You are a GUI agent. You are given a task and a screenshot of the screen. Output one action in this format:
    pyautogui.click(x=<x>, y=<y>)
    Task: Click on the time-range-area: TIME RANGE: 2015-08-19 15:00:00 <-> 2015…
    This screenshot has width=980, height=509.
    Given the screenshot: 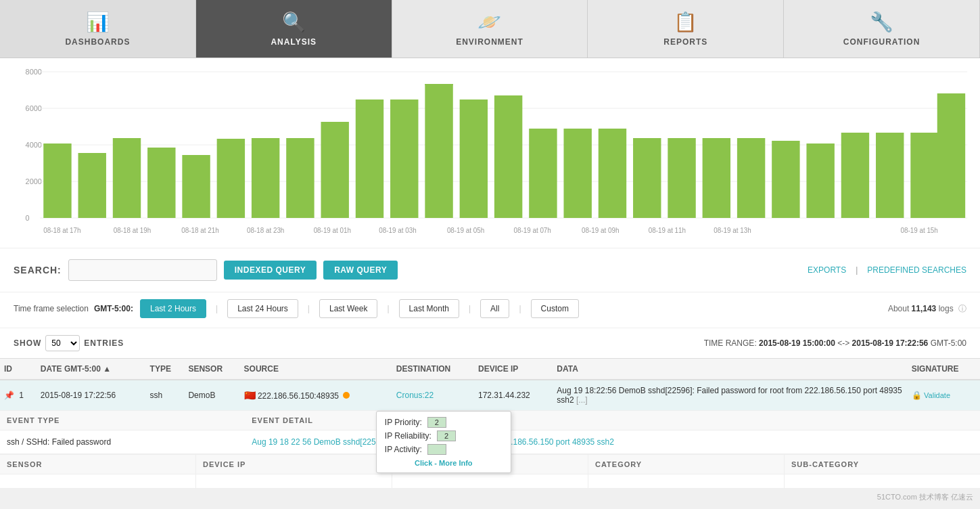 What is the action you would take?
    pyautogui.click(x=835, y=343)
    